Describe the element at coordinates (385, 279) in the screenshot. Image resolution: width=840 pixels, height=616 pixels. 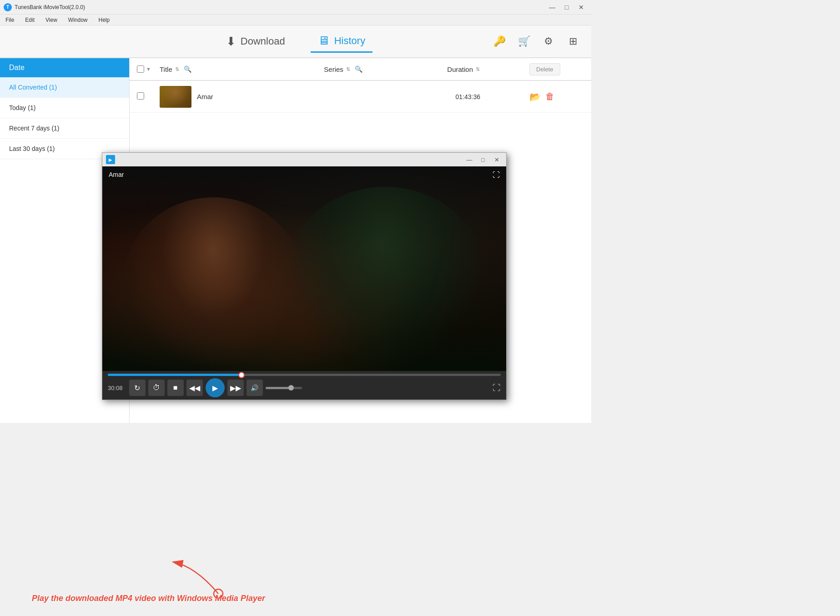
I see `figure-right` at that location.